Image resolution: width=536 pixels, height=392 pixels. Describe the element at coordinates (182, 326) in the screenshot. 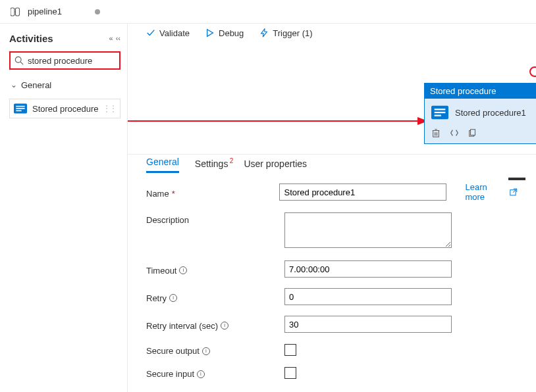

I see `retry-interval-label: Retry interval (sec)` at that location.